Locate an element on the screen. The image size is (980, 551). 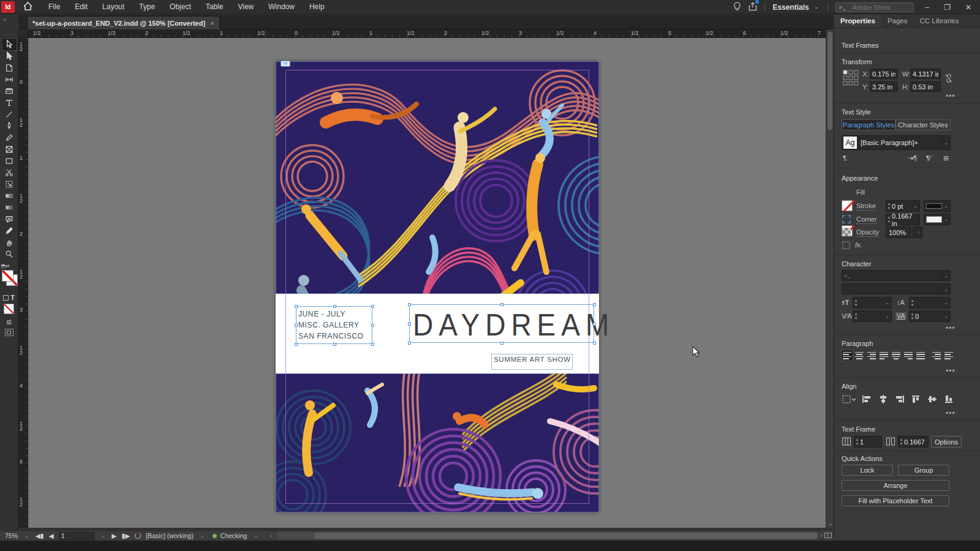
align-right-button is located at coordinates (900, 399).